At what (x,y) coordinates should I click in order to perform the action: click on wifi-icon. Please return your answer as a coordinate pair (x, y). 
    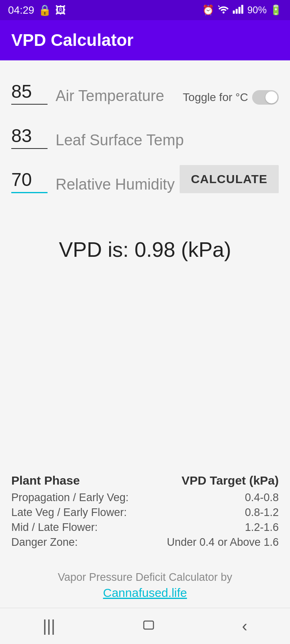
    Looking at the image, I should click on (224, 10).